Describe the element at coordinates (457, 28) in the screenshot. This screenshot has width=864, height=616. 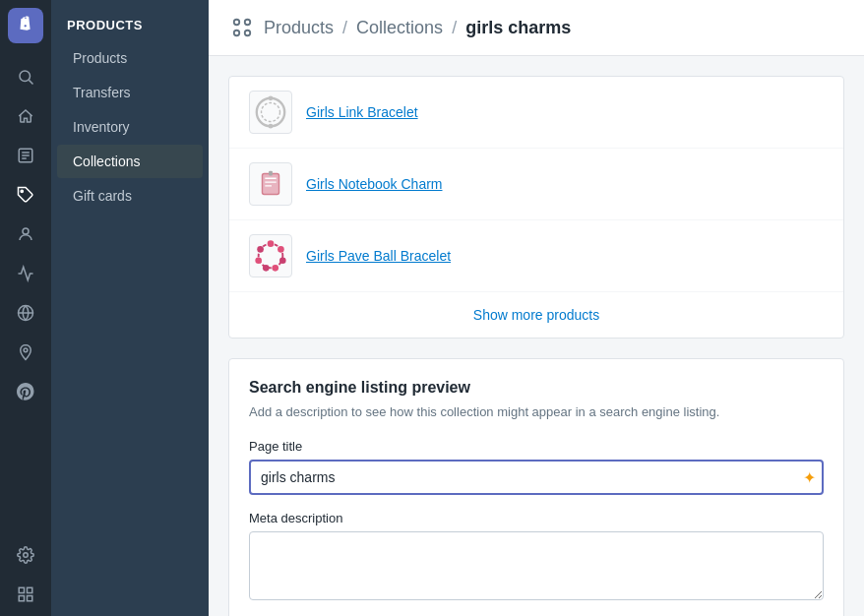
I see `breadcrumb-sep-2: /` at that location.